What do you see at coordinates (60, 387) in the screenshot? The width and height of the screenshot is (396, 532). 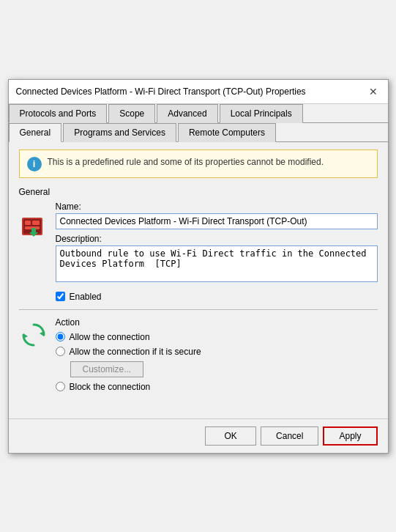 I see `block-connection-radio` at bounding box center [60, 387].